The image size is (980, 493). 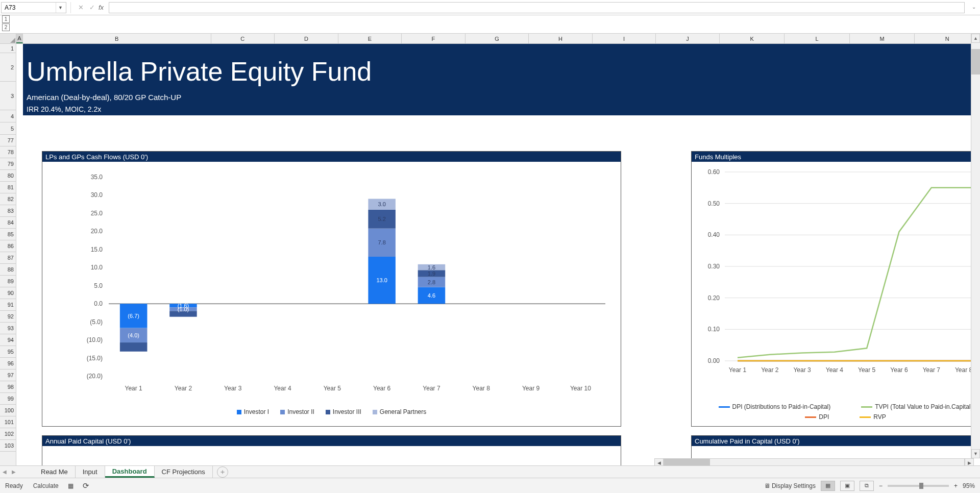 I want to click on row-header-82: 82, so click(x=8, y=199).